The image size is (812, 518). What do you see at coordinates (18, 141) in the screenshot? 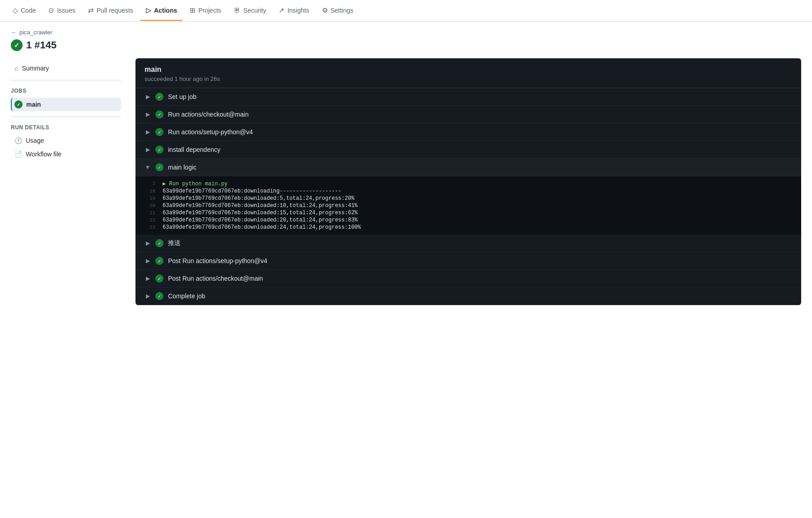
I see `usage-icon: 🕐` at bounding box center [18, 141].